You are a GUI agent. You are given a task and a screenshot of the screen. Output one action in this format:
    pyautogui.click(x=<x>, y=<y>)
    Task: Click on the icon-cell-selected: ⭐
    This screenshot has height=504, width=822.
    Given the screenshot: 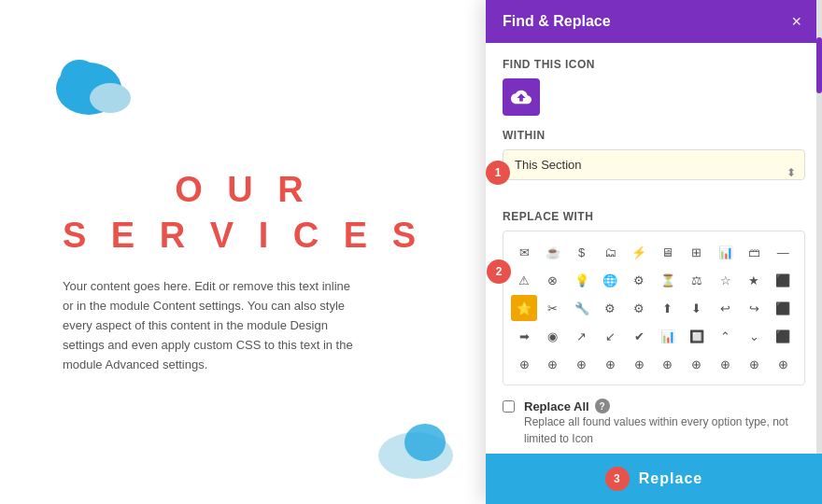 What is the action you would take?
    pyautogui.click(x=524, y=308)
    